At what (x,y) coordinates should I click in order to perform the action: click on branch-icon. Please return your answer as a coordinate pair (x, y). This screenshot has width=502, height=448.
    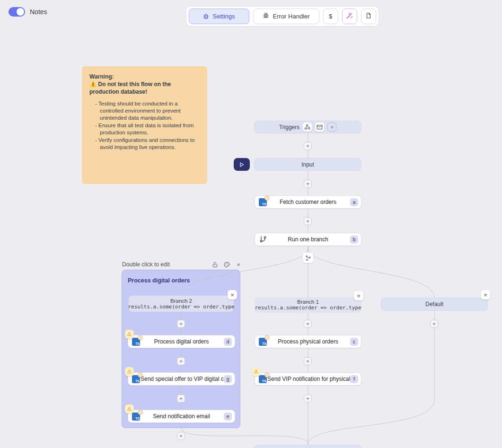
    Looking at the image, I should click on (263, 240).